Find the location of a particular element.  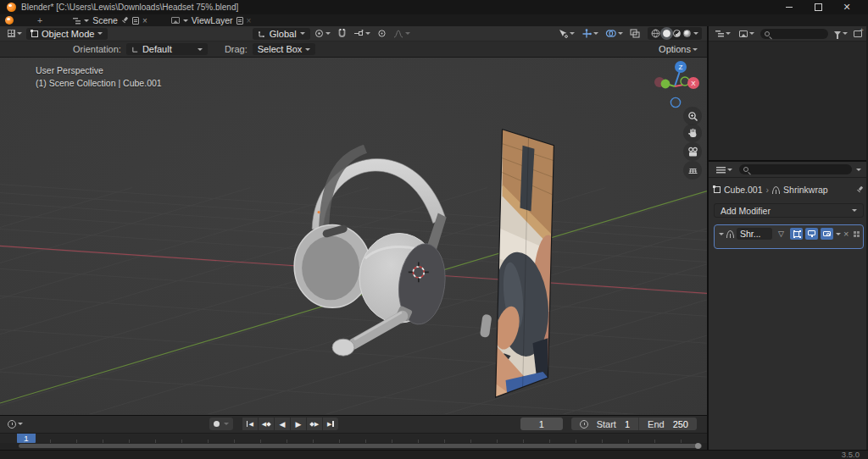

properties-search-input is located at coordinates (795, 169).